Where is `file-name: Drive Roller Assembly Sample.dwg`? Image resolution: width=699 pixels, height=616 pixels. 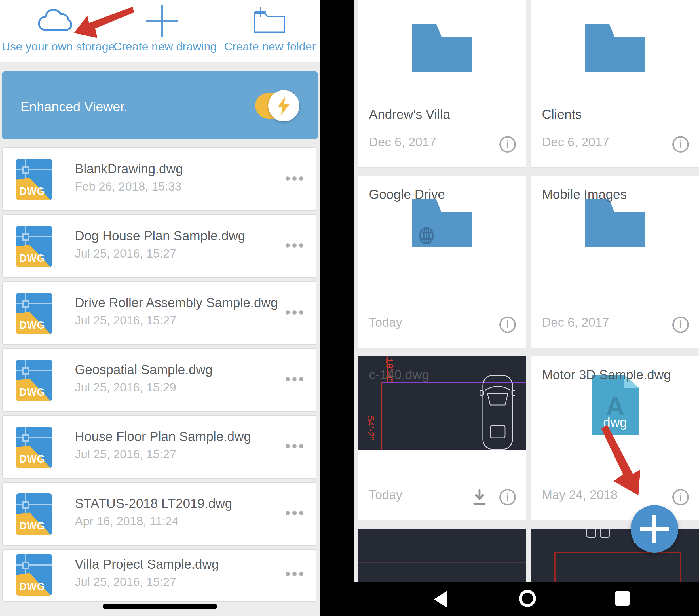 file-name: Drive Roller Assembly Sample.dwg is located at coordinates (176, 302).